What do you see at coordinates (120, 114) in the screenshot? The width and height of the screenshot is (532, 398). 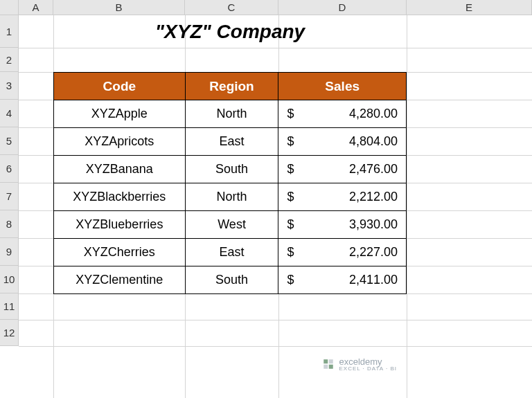 I see `cell-code: XYZApple` at bounding box center [120, 114].